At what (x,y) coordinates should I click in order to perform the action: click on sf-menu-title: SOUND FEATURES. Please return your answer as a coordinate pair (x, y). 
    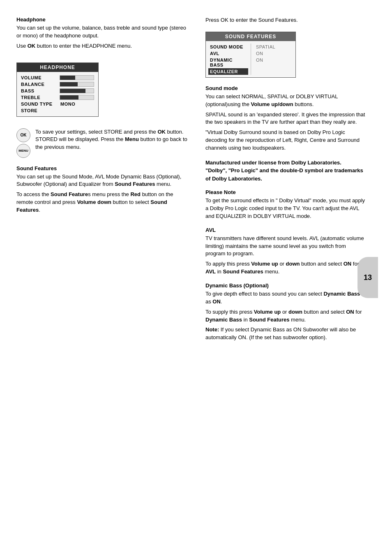
    Looking at the image, I should click on (251, 37).